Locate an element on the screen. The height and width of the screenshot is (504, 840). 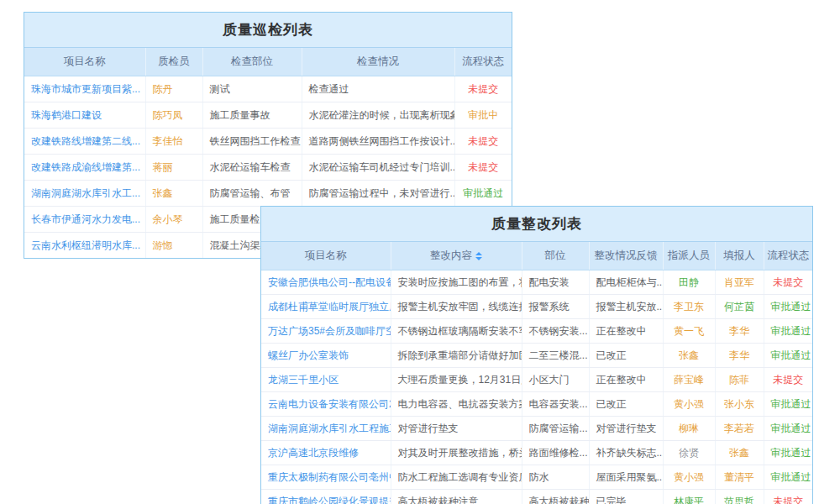
reporter-name: 范思哲 is located at coordinates (739, 497).